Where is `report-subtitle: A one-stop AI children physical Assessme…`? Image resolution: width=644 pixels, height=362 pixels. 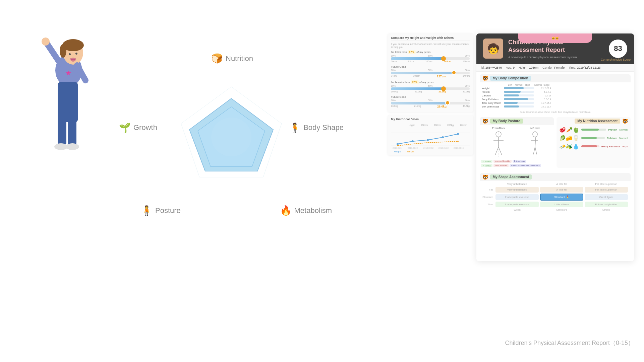
report-subtitle: A one-stop AI children physical Assessme… is located at coordinates (556, 57).